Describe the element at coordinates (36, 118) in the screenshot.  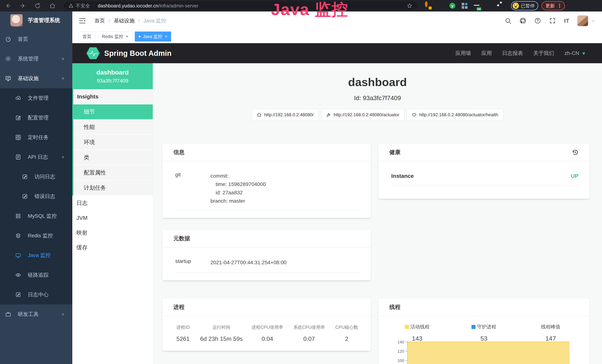
I see `sidebar-item-config: 配置管理` at that location.